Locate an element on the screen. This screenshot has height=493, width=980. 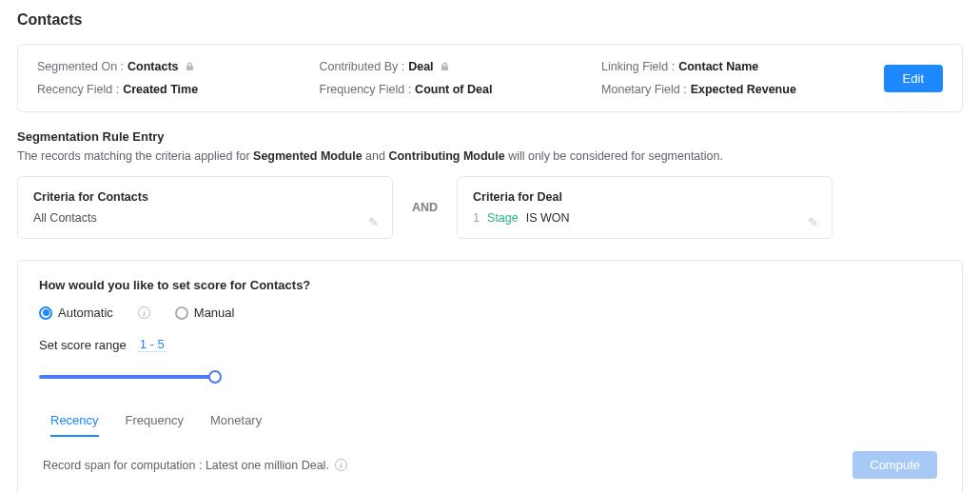
frequency-field: Frequency Field : Count of Deal is located at coordinates (451, 89).